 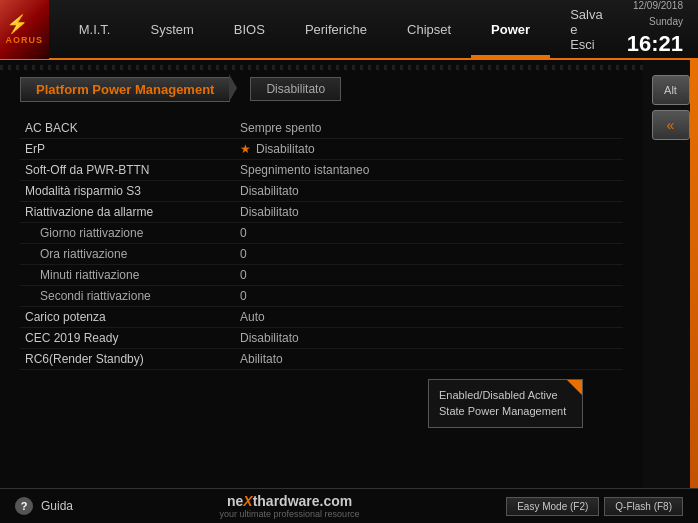 I want to click on nav-tabs: M.I.T.SystemBIOSPerifericheChipsetPowerS…, so click(x=336, y=29).